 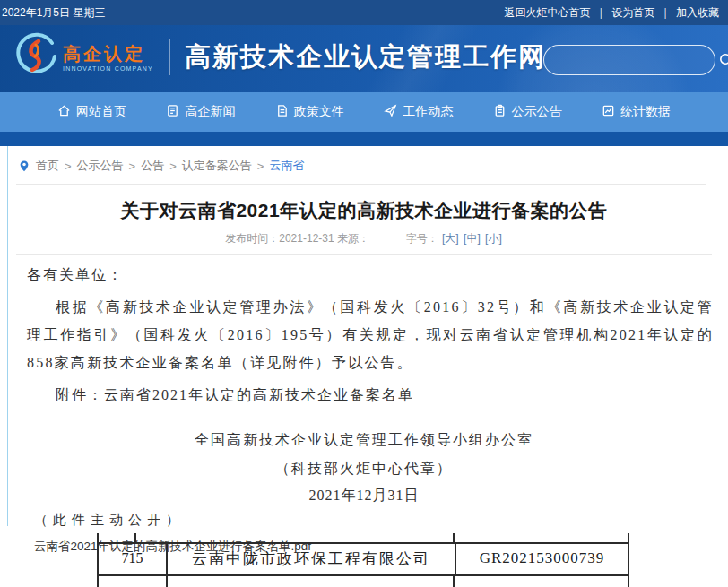 I want to click on header-divider, so click(x=170, y=57).